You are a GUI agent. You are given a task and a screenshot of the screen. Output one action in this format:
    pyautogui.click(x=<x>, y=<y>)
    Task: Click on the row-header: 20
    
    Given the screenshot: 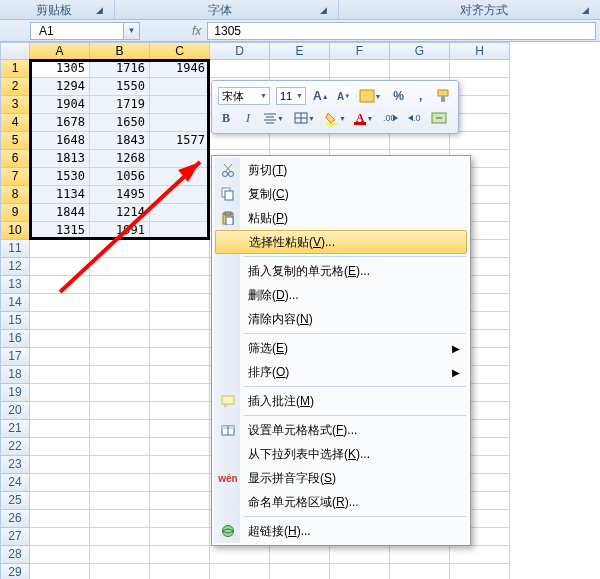 What is the action you would take?
    pyautogui.click(x=15, y=411)
    